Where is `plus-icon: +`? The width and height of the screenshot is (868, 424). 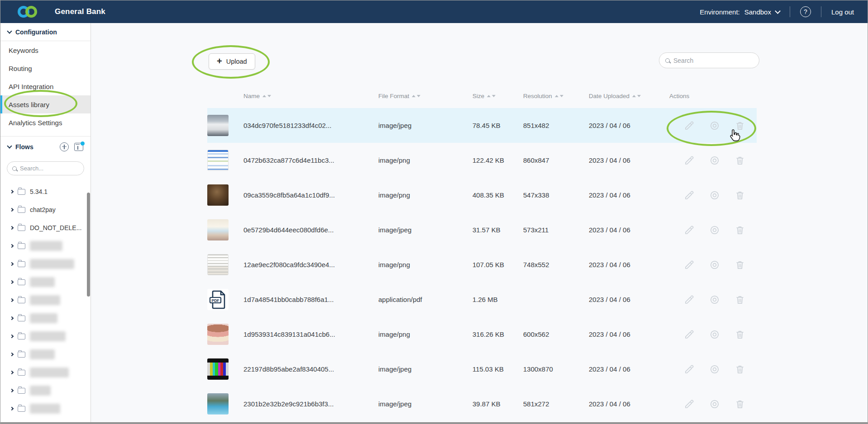 plus-icon: + is located at coordinates (219, 61).